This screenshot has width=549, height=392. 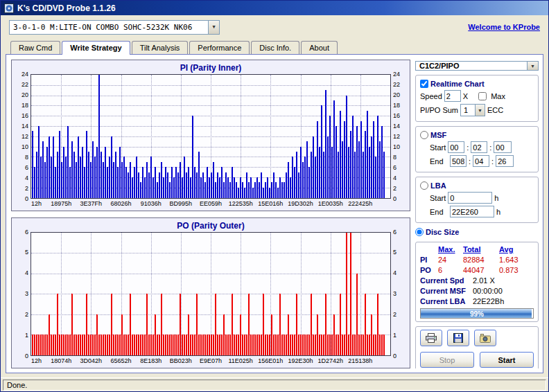 I want to click on speed-unit-label: X, so click(x=466, y=96).